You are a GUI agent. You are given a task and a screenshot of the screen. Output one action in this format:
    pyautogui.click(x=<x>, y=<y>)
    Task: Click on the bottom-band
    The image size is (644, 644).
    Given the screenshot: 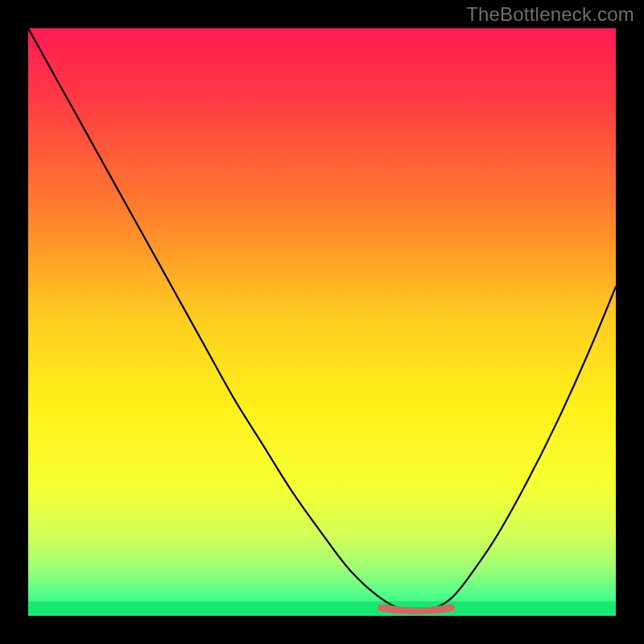 What is the action you would take?
    pyautogui.click(x=322, y=609)
    